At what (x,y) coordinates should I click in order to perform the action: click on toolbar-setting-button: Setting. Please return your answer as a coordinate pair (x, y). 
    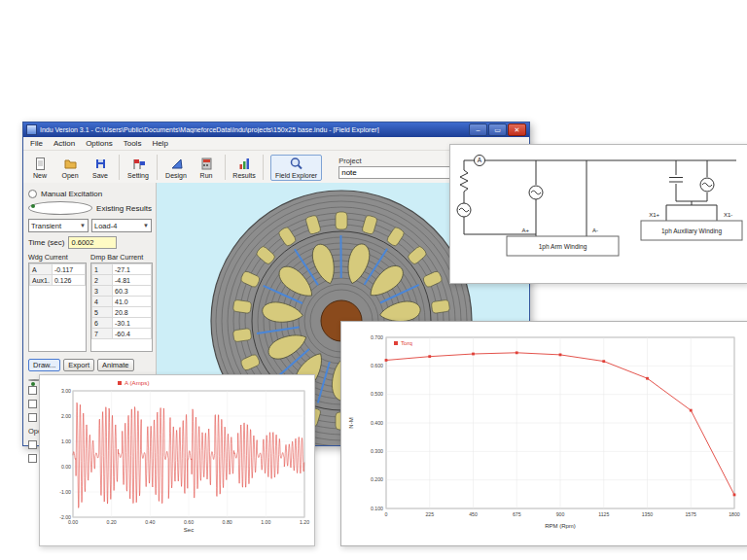
    Looking at the image, I should click on (138, 167).